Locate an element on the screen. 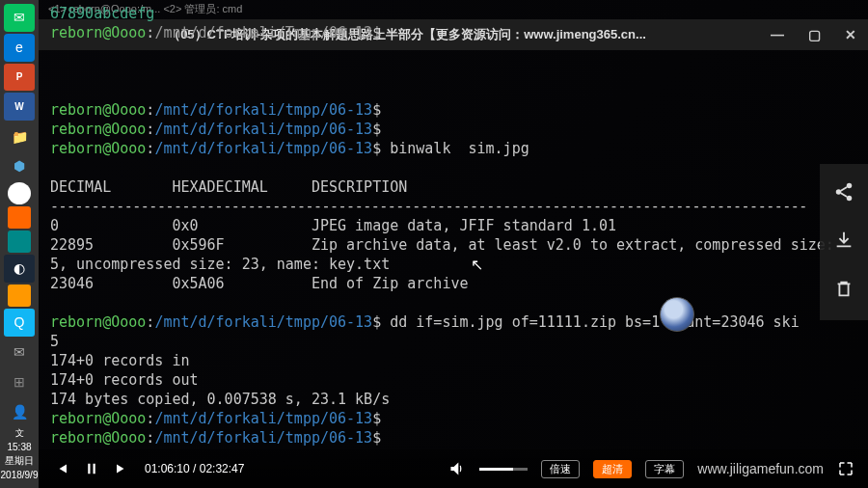 The width and height of the screenshot is (868, 488). taskbar-powerpoint-icon: P is located at coordinates (19, 77).